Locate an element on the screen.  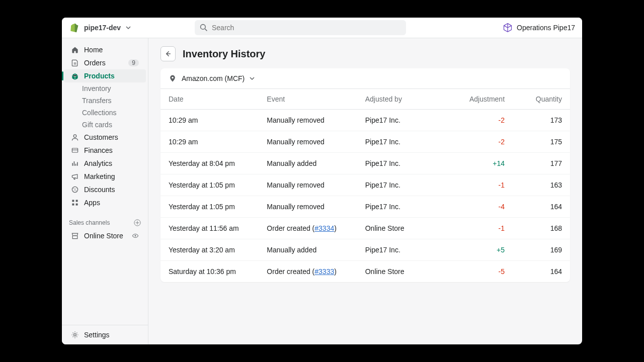
products-icon is located at coordinates (75, 76).